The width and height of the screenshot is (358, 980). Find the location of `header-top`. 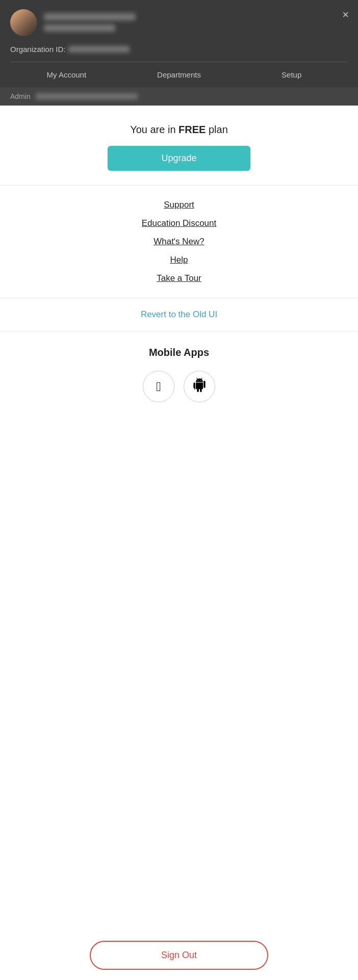

header-top is located at coordinates (179, 25).